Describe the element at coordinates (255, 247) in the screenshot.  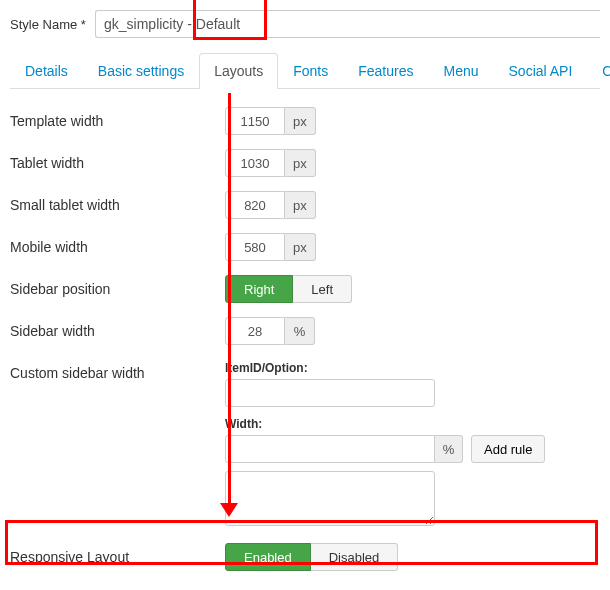
I see `mobile-width-input` at that location.